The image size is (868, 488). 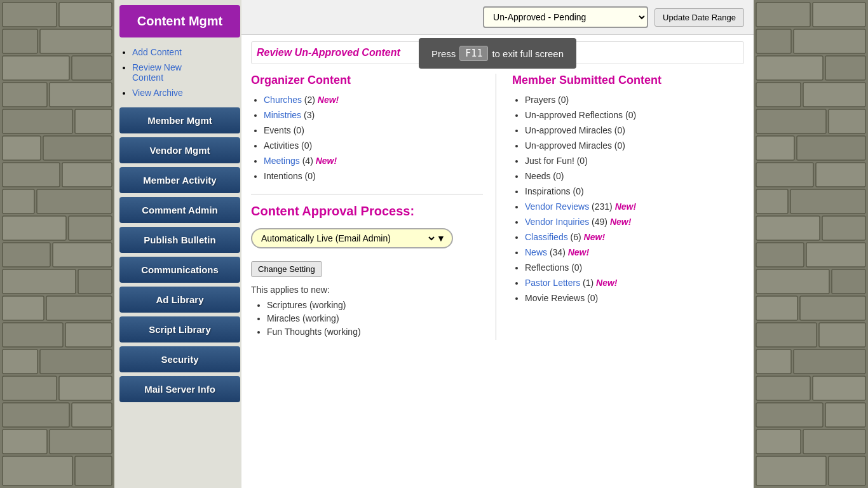 What do you see at coordinates (628, 199) in the screenshot?
I see `member-submitted-list: Prayers (0) Un-approved Reflections (0) …` at bounding box center [628, 199].